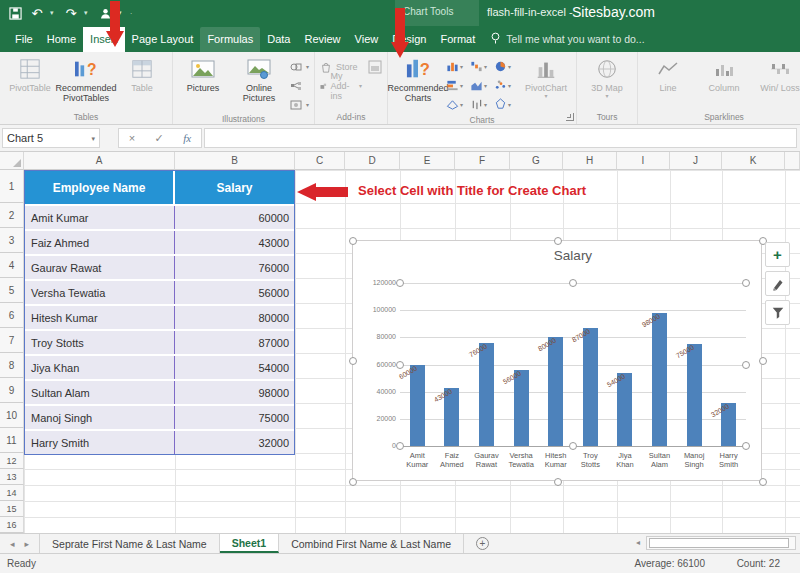  Describe the element at coordinates (100, 268) in the screenshot. I see `cell-employee-name: Gaurav Rawat` at that location.